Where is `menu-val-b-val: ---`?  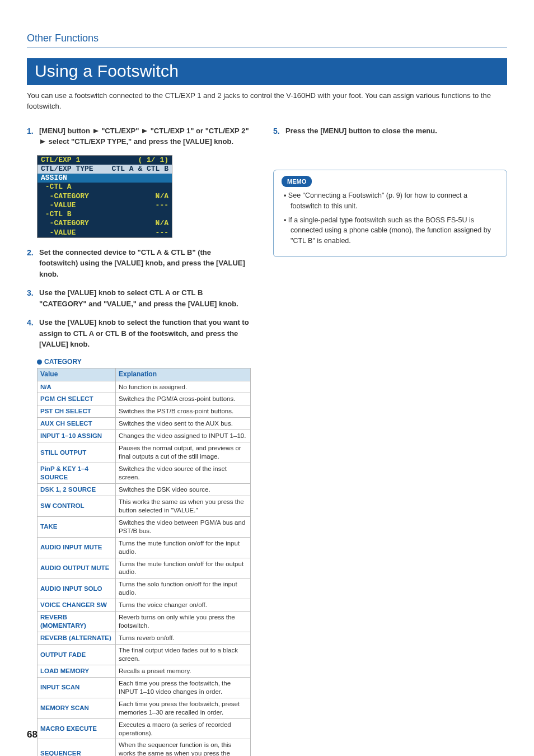 menu-val-b-val: --- is located at coordinates (162, 233).